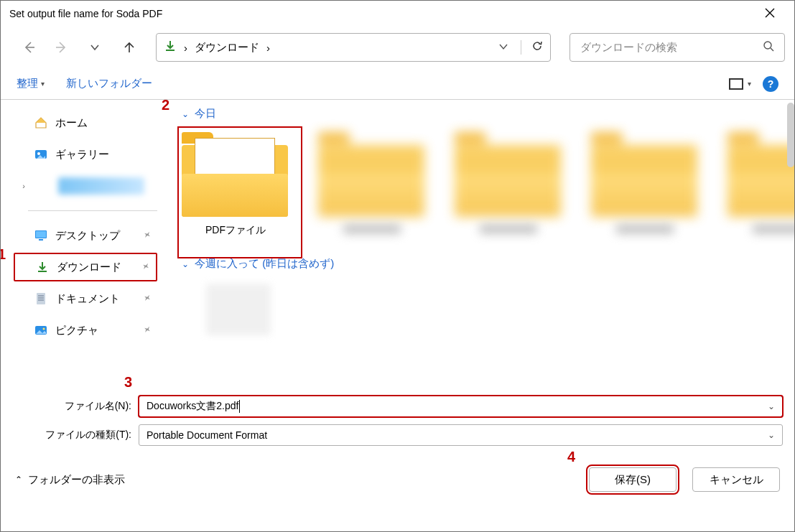  I want to click on search-box: ダウンロードの検索, so click(677, 47).